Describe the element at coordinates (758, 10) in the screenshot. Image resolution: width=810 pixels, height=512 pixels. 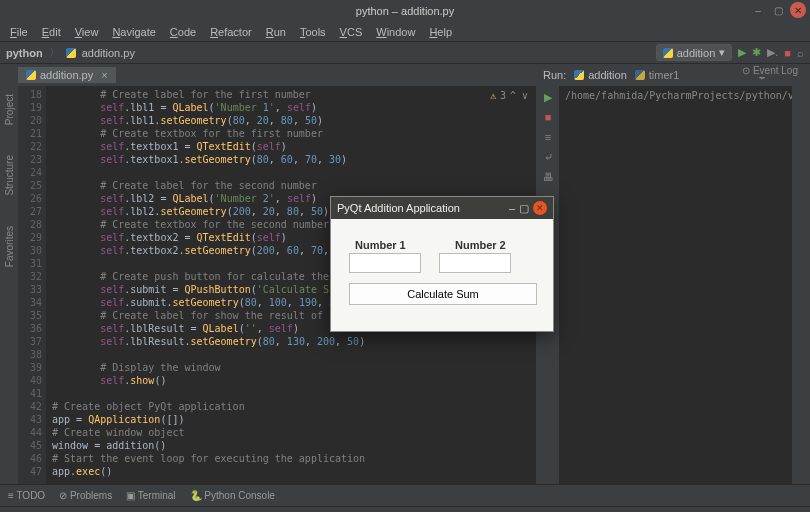
I see `window-minimize-button: –` at that location.